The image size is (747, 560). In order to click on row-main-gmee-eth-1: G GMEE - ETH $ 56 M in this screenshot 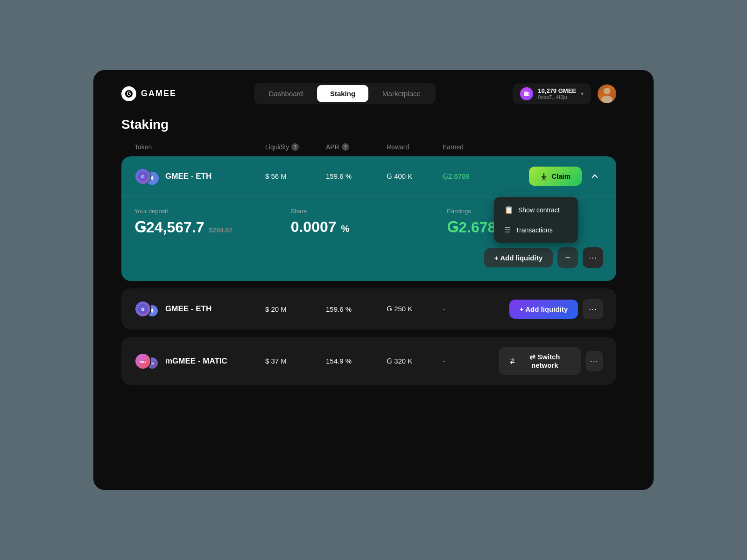, I will do `click(369, 176)`.